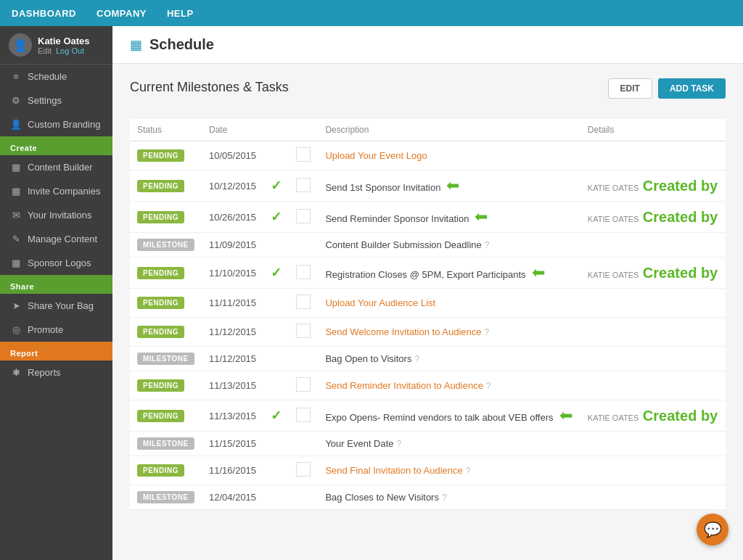 This screenshot has height=560, width=743. I want to click on task-description-text: Registration Closes @ 5PM, Export Partic…, so click(425, 274).